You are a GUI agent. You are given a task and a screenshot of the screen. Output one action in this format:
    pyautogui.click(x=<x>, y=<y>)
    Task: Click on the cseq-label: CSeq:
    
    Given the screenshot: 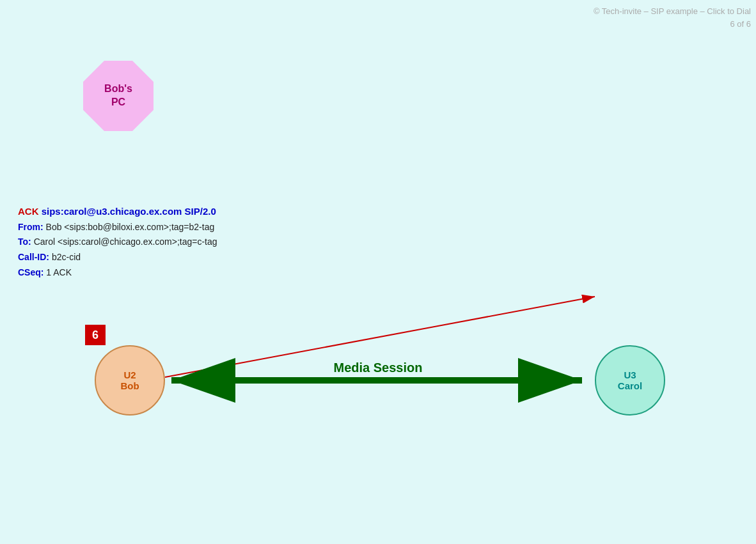 What is the action you would take?
    pyautogui.click(x=31, y=272)
    